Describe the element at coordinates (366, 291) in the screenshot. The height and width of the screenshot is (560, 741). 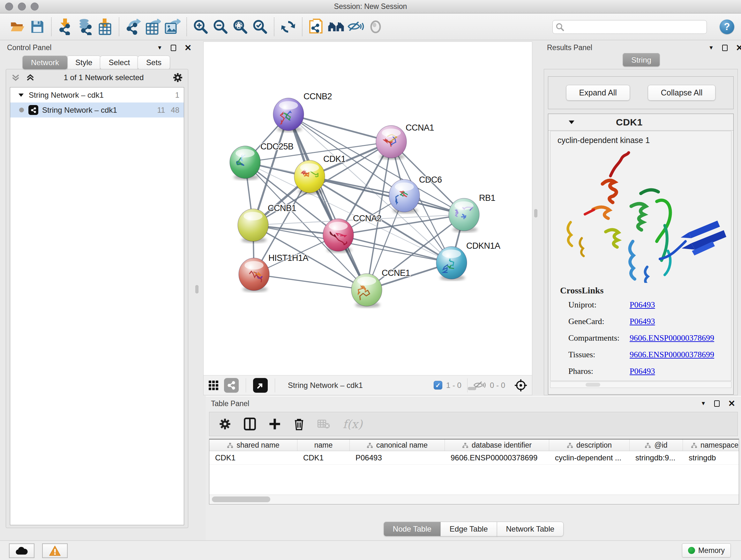
I see `network-node-ccne1` at that location.